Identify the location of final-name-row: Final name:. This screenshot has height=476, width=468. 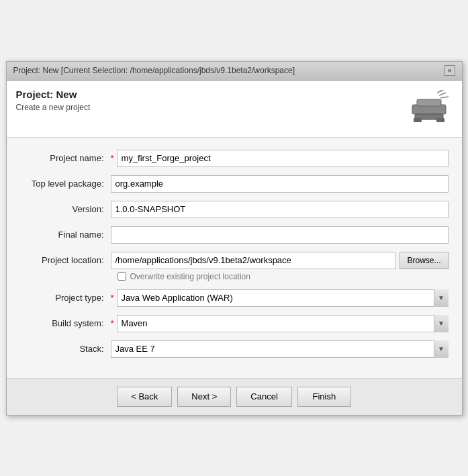
(234, 235).